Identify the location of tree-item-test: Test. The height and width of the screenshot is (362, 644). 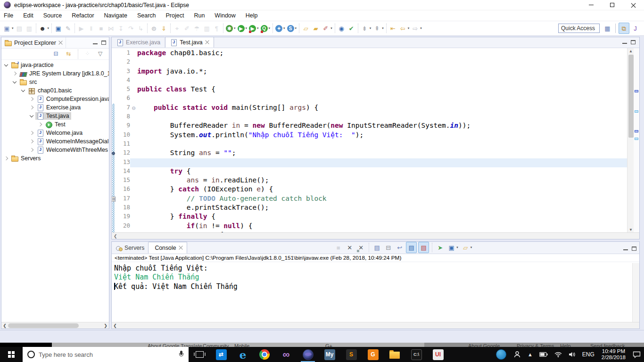
(55, 124).